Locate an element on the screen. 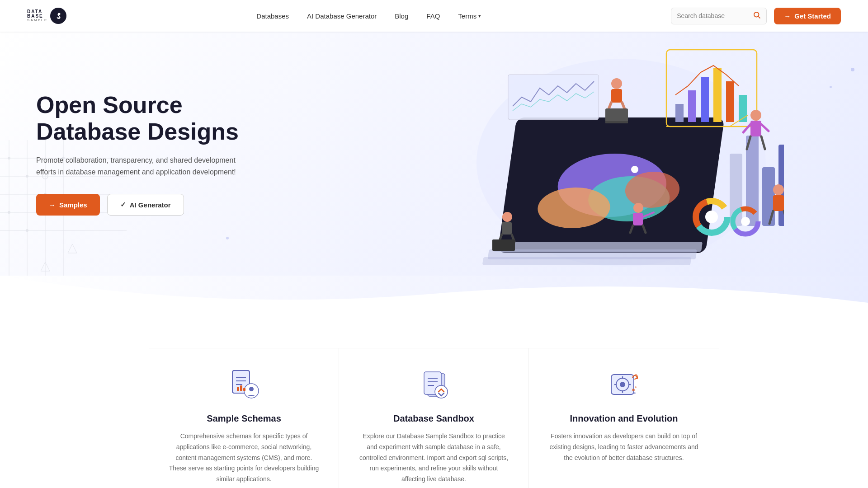 This screenshot has height=488, width=868. feature-database-sandbox: Database Sandbox Explore our Database Sa… is located at coordinates (434, 418).